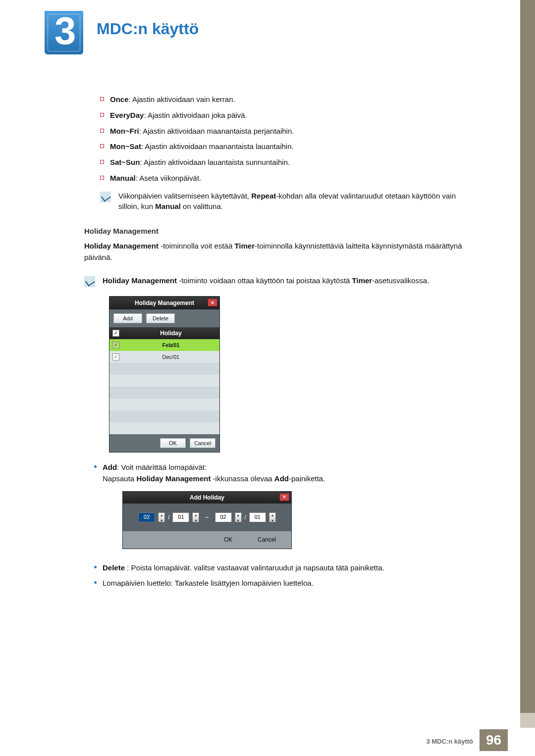  What do you see at coordinates (64, 33) in the screenshot?
I see `chapter-badge: 3` at bounding box center [64, 33].